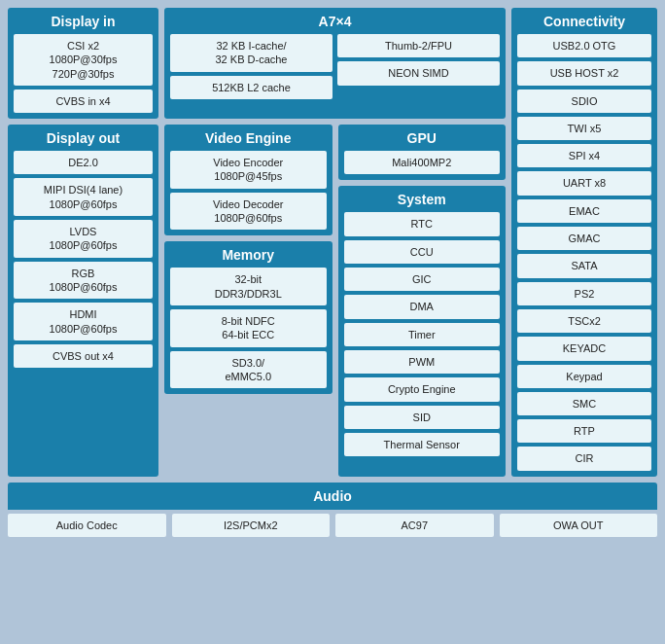 This screenshot has width=665, height=644. What do you see at coordinates (334, 63) in the screenshot?
I see `a7-section: A7×432 KB I-cache/ 32 KB D-cache512KB L2…` at bounding box center [334, 63].